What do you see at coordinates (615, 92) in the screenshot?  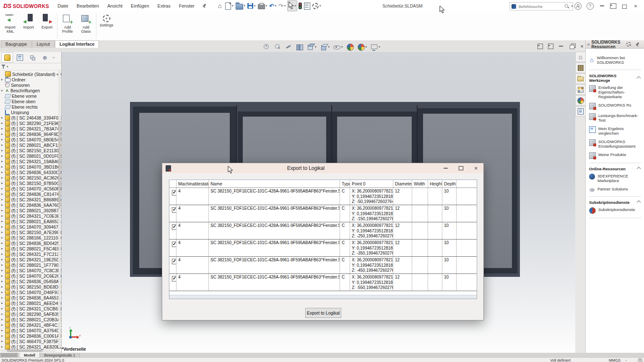 I see `property-tab-builder-link: Erstellung der Eigenschaften-Registerkar…` at bounding box center [615, 92].